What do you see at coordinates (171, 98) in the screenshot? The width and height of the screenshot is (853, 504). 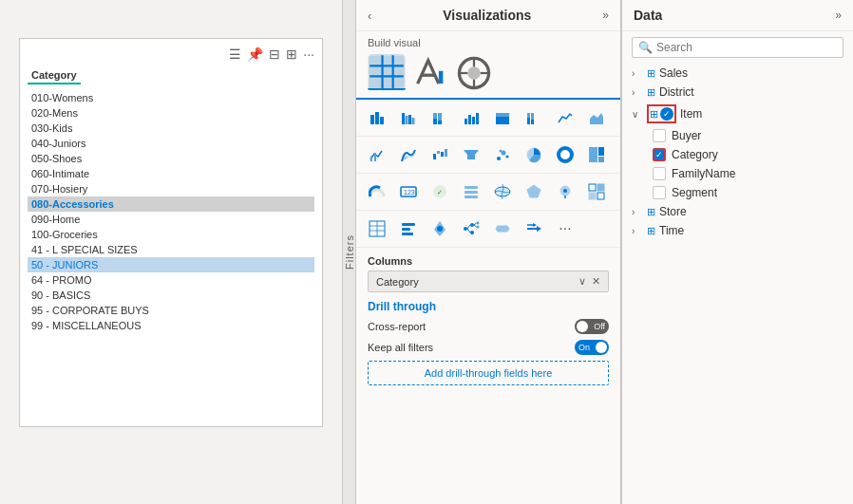 I see `category-item: 010-Womens` at bounding box center [171, 98].